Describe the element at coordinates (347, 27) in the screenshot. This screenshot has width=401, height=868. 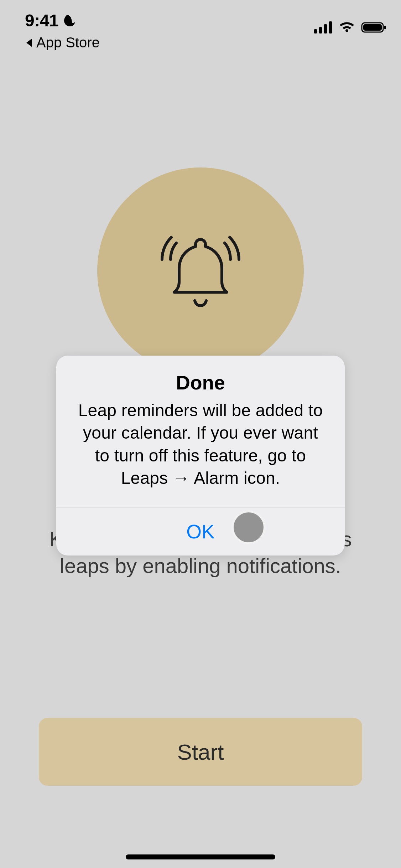
I see `wifi-icon` at that location.